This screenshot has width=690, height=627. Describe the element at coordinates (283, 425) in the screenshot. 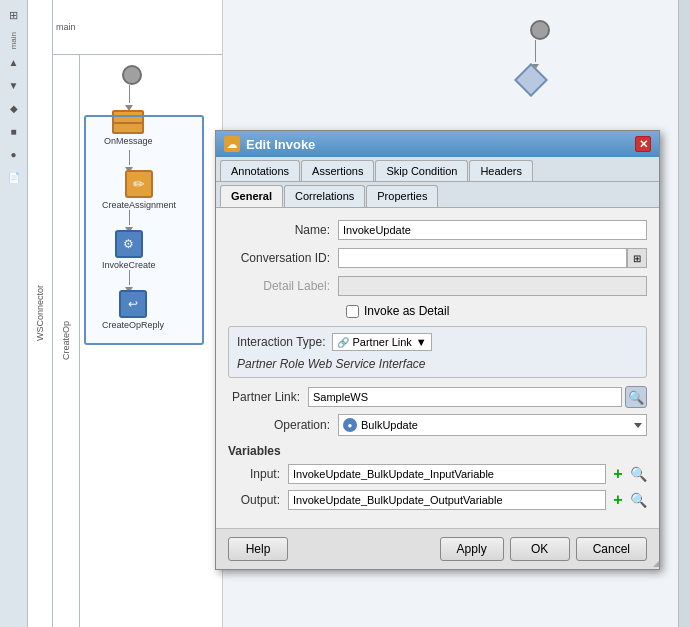

I see `operation-label: Operation:` at that location.